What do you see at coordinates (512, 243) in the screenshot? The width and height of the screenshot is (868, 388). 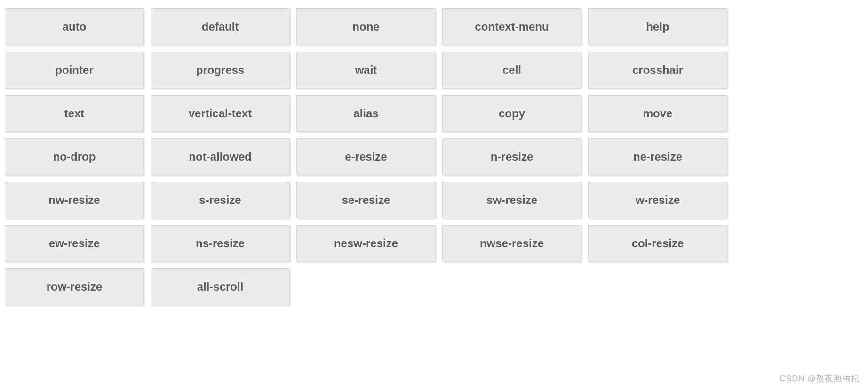 I see `cursor-cell-nwse-resize: nwse-resize` at bounding box center [512, 243].